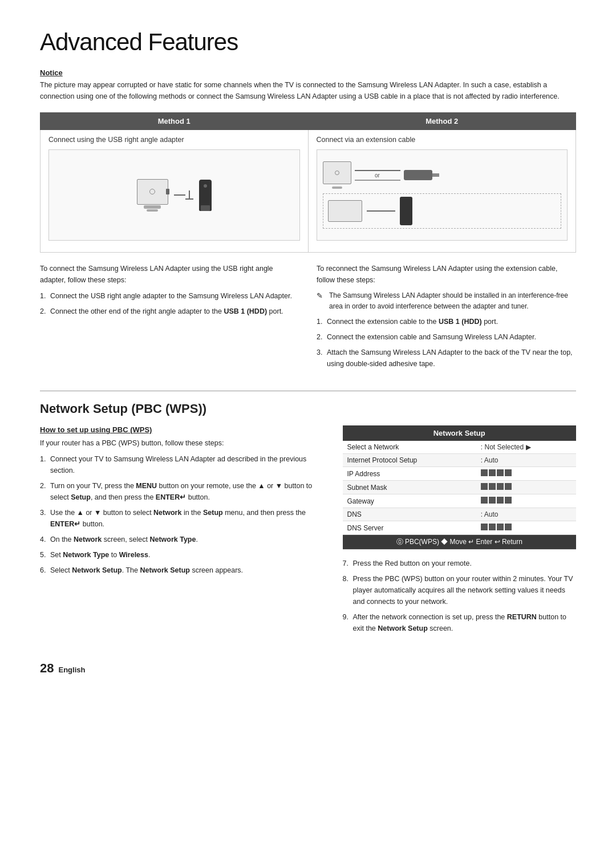 Image resolution: width=616 pixels, height=852 pixels. Describe the element at coordinates (170, 296) in the screenshot. I see `method1-step-1: 1. Connect the USB right angle adapter t…` at that location.